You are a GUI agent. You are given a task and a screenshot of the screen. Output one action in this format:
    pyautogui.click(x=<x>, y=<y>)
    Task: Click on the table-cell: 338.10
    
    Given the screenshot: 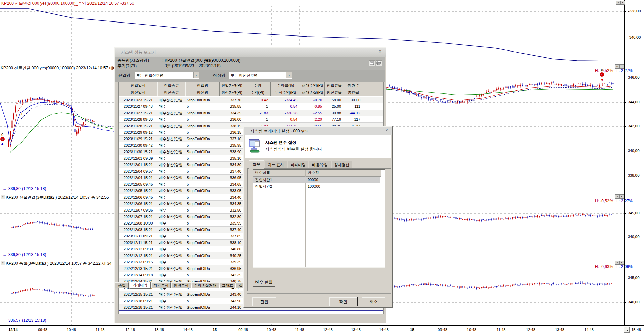 What is the action you would take?
    pyautogui.click(x=232, y=243)
    